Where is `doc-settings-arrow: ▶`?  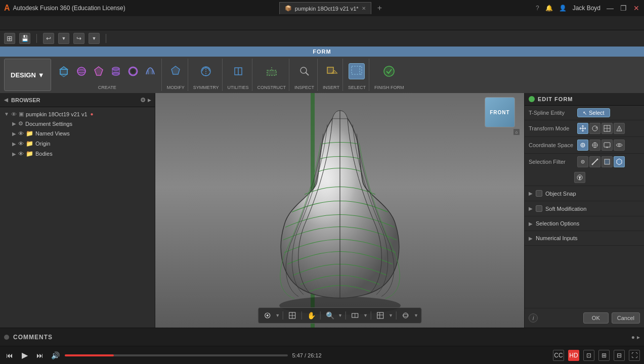
doc-settings-arrow: ▶ is located at coordinates (14, 123).